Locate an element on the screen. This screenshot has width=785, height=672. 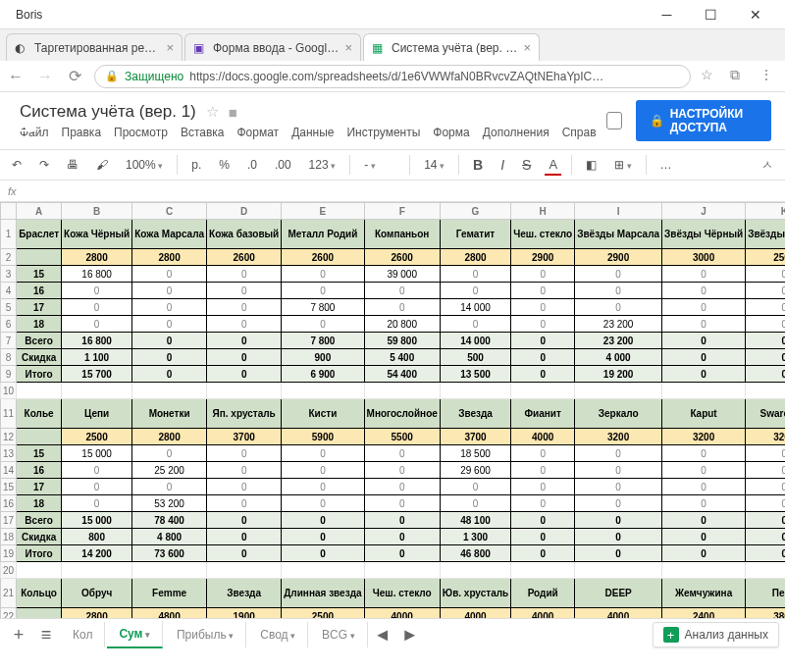
row-header: 3 is located at coordinates (9, 275).